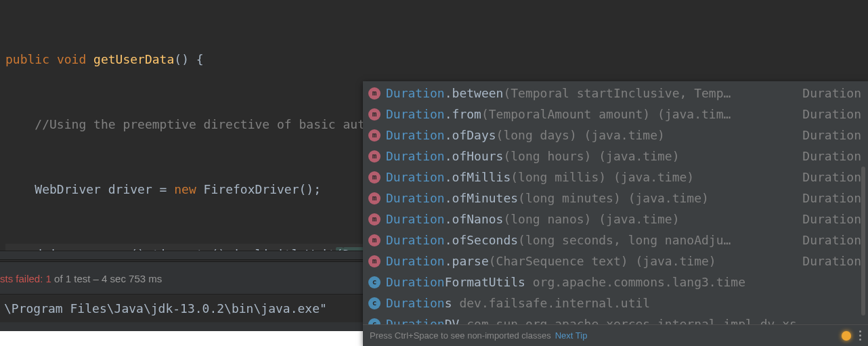 The width and height of the screenshot is (868, 346). What do you see at coordinates (615, 319) in the screenshot?
I see `suggestion-item: cDurationDV com.sun.org.apache.xerces.in…` at bounding box center [615, 319].